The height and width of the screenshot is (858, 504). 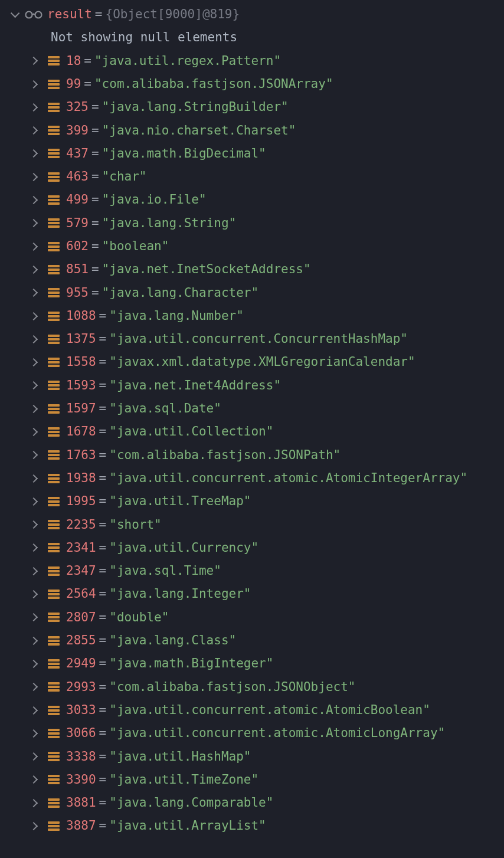 What do you see at coordinates (252, 107) in the screenshot?
I see `array-entry-row: 325 = "java.lang.StringBuilder"` at bounding box center [252, 107].